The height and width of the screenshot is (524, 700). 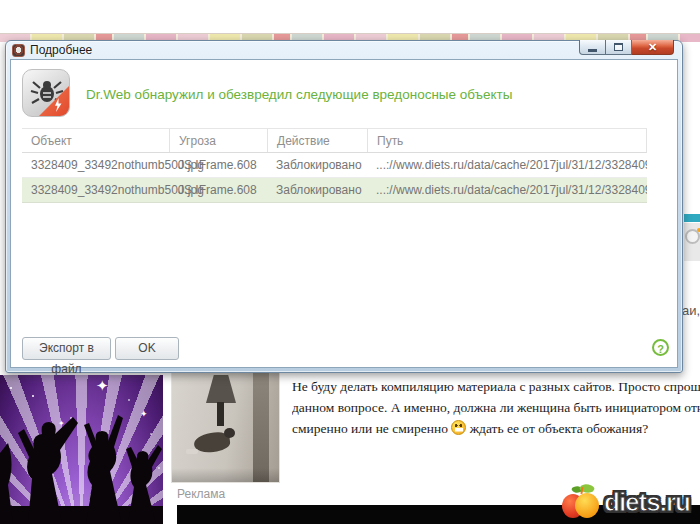 What do you see at coordinates (370, 428) in the screenshot?
I see `forum-line-3a: смиренно или не смиренно` at bounding box center [370, 428].